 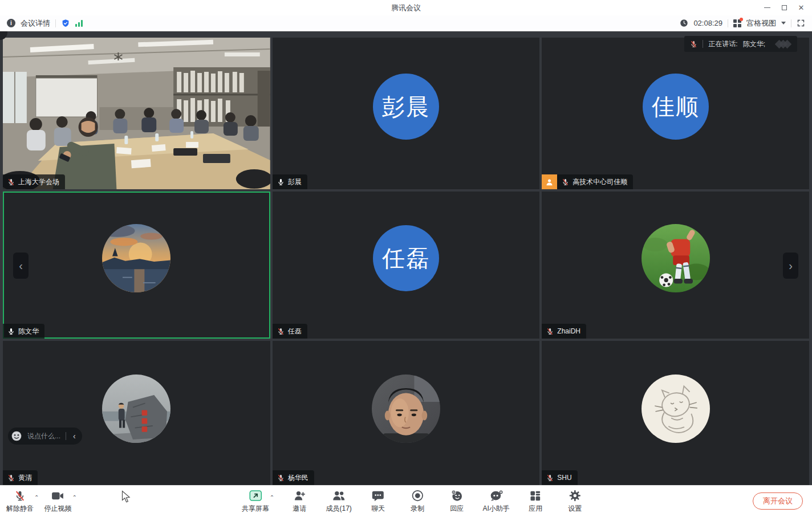 What do you see at coordinates (417, 502) in the screenshot?
I see `record-button: 录制` at bounding box center [417, 502].